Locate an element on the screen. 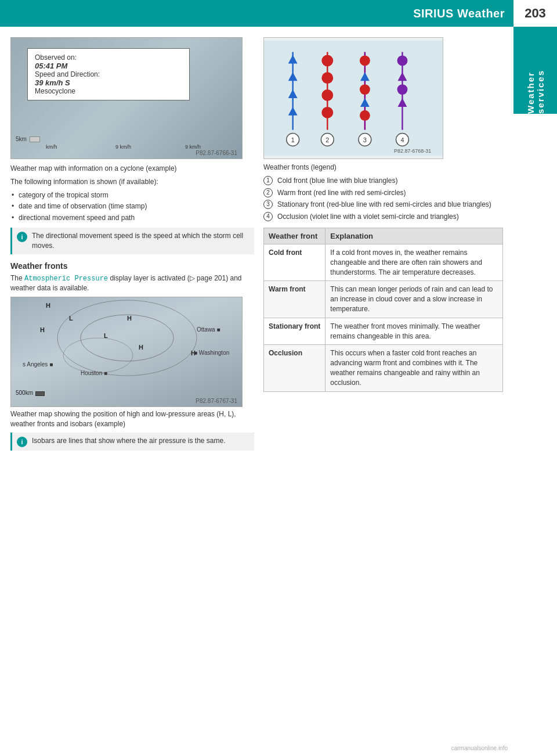  legend-num-1: 1 is located at coordinates (268, 181).